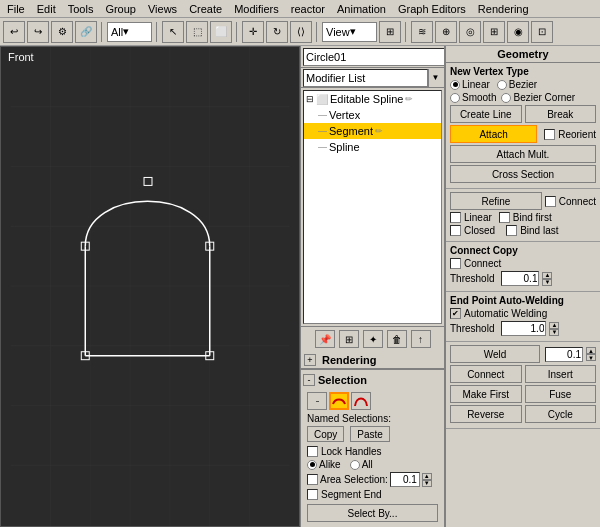 The image size is (600, 527). Describe the element at coordinates (591, 358) in the screenshot. I see `weld-spin-down: ▼` at that location.